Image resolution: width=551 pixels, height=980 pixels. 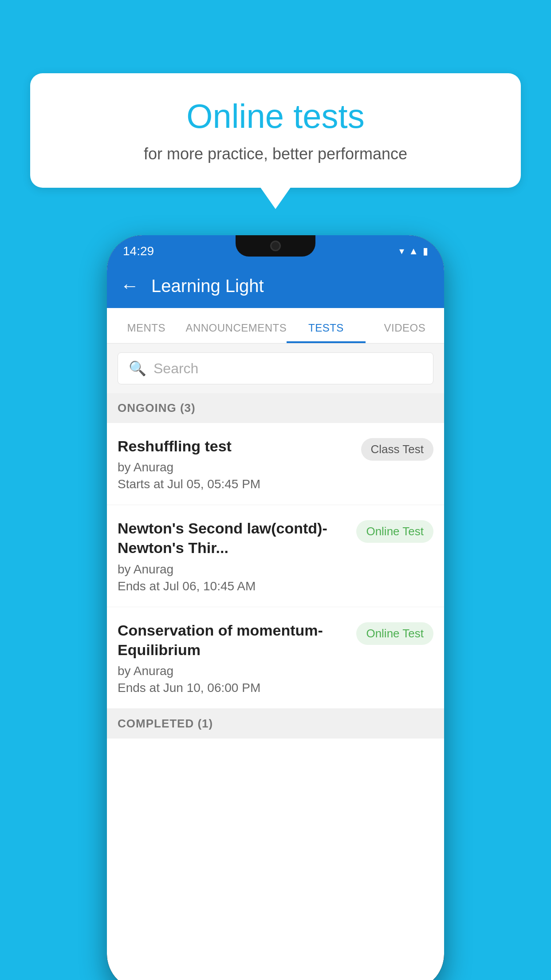 What do you see at coordinates (326, 332) in the screenshot?
I see `tab-tests: TESTS` at bounding box center [326, 332].